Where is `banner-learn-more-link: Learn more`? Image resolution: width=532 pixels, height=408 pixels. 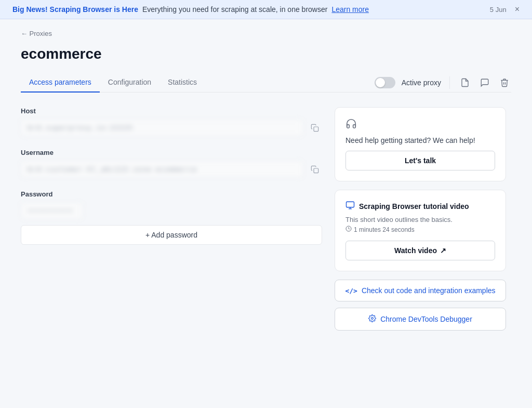 banner-learn-more-link: Learn more is located at coordinates (350, 9).